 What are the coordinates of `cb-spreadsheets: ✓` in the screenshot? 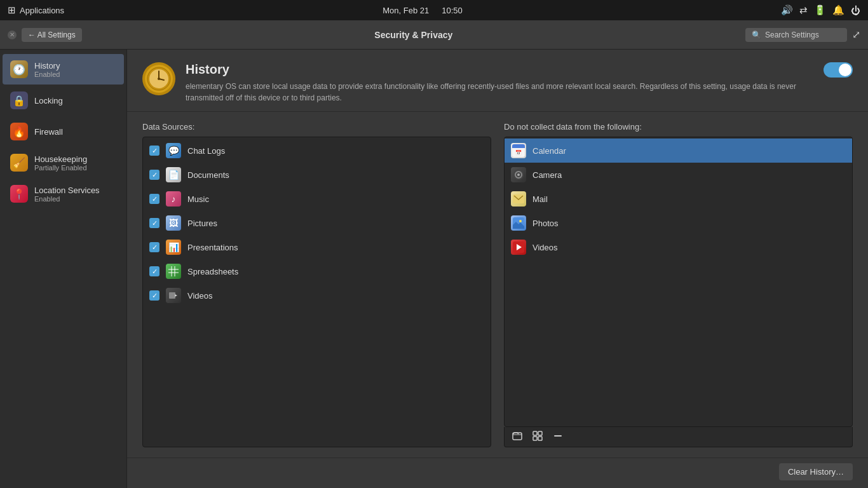 It's located at (154, 271).